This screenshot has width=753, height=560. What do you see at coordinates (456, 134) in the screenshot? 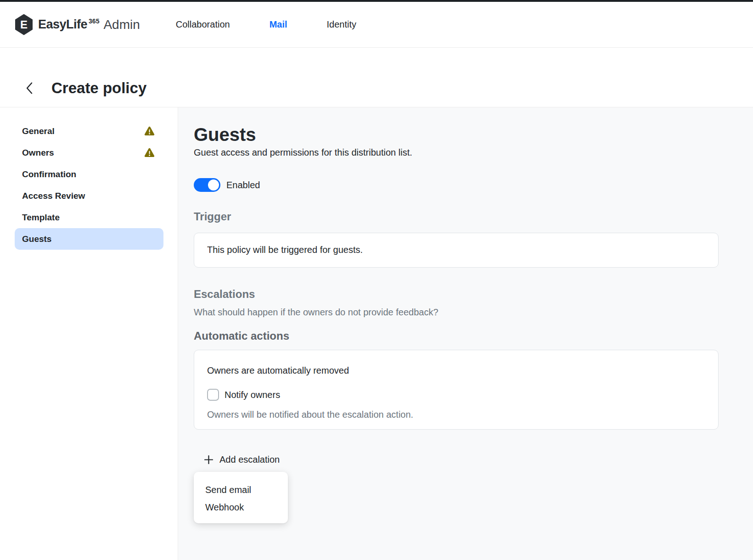
I see `section-title: Guests` at bounding box center [456, 134].